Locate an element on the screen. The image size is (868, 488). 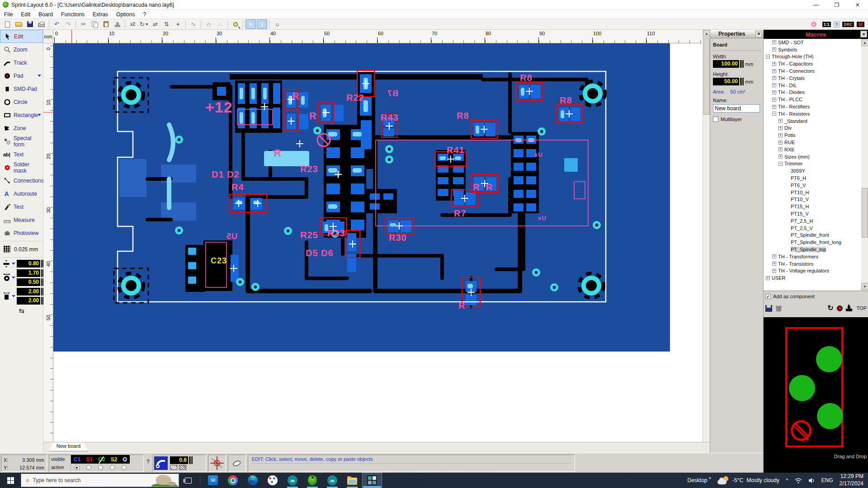
tree-item-th-plcc: +TH - PLCC is located at coordinates (812, 99).